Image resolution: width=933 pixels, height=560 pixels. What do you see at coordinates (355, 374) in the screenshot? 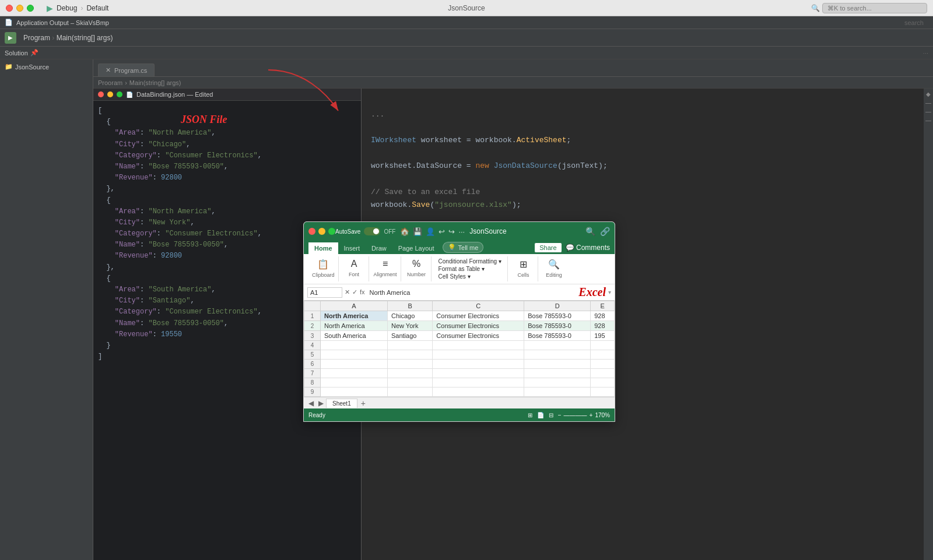
I see `cell-a7` at bounding box center [355, 374].